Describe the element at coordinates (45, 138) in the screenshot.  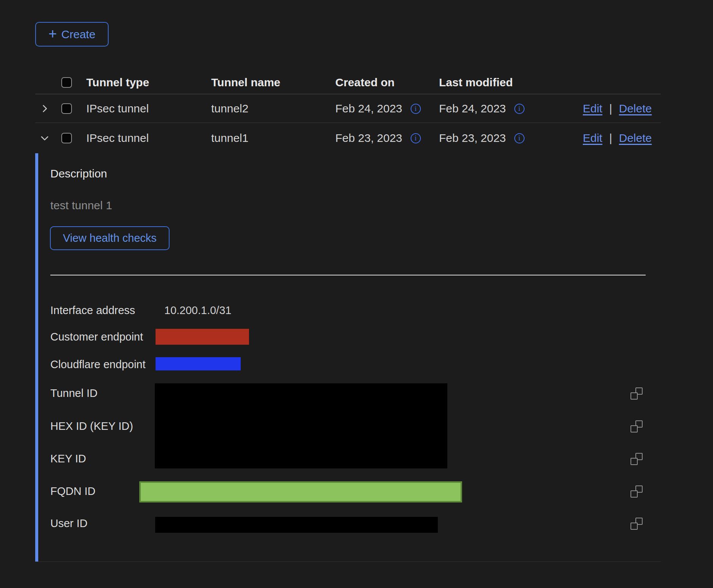
I see `chevron-down-icon` at that location.